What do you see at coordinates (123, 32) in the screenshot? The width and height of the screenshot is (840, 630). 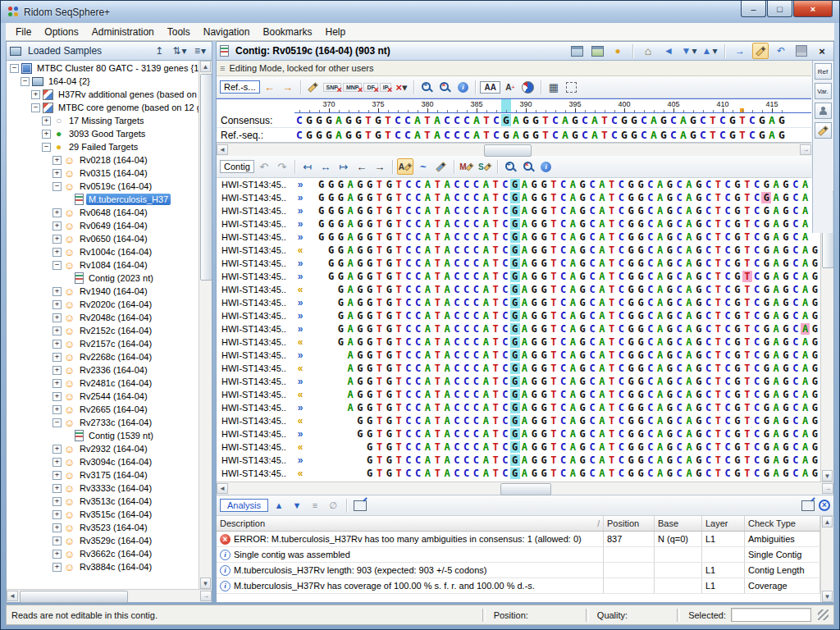 I see `menu-administration: Administration` at bounding box center [123, 32].